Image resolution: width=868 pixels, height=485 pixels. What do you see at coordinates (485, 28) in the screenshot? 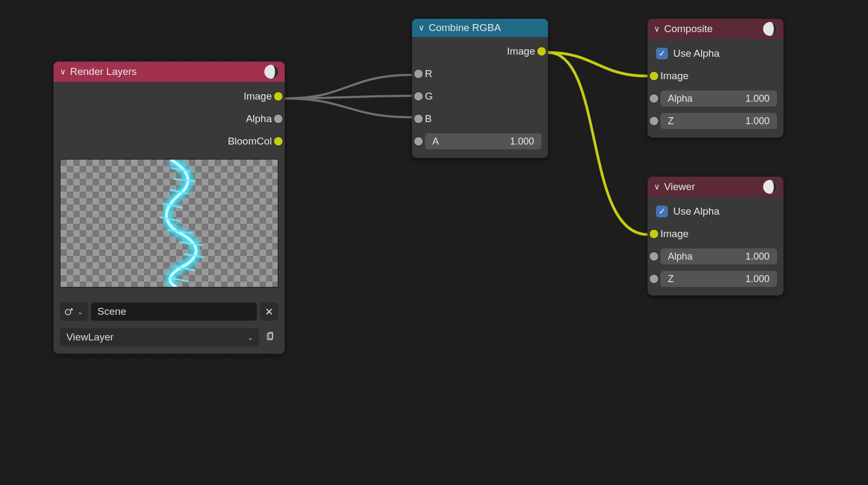
I see `node-title: Combine RGBA` at bounding box center [485, 28].